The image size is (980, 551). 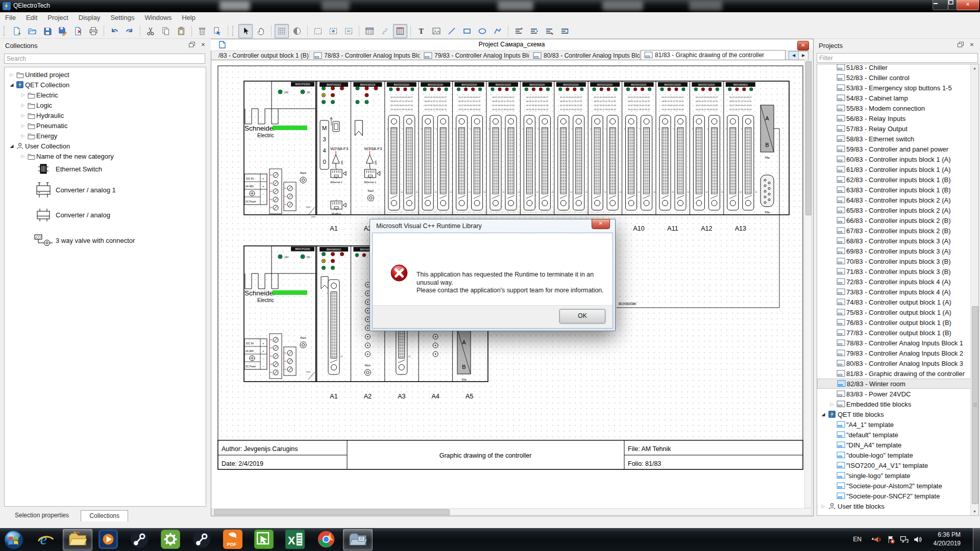 I want to click on close-button: ✕, so click(x=968, y=5).